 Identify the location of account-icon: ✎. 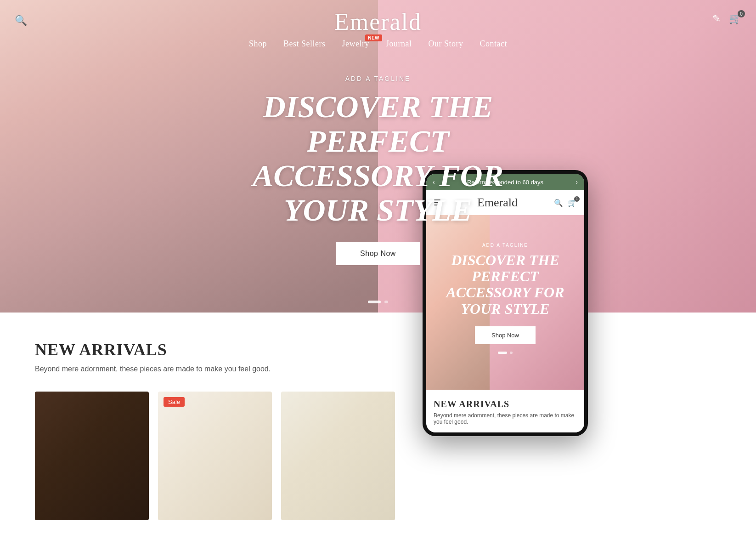
(717, 19).